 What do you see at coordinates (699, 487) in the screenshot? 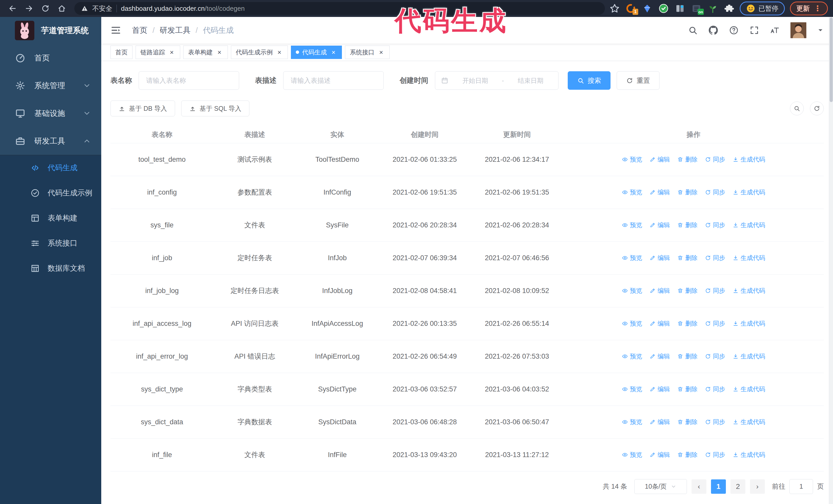
I see `prev-page-button: ‹` at bounding box center [699, 487].